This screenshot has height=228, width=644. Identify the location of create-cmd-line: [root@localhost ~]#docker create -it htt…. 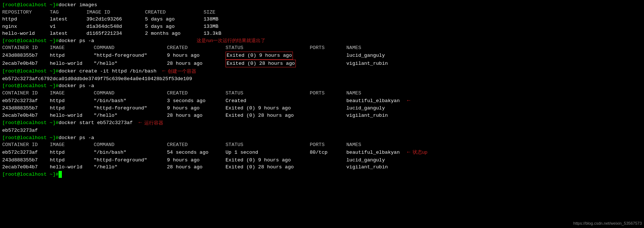
(79, 71).